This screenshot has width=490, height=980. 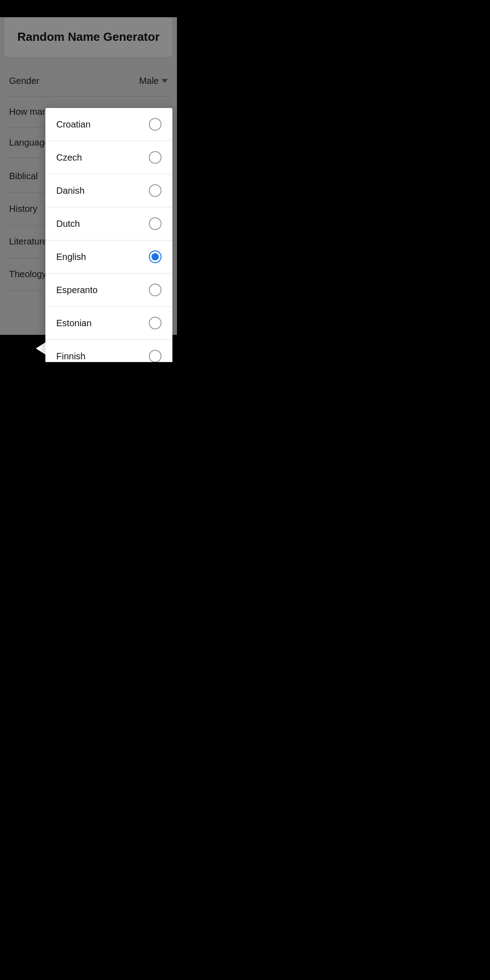 What do you see at coordinates (109, 191) in the screenshot?
I see `language-item-danish: Danish` at bounding box center [109, 191].